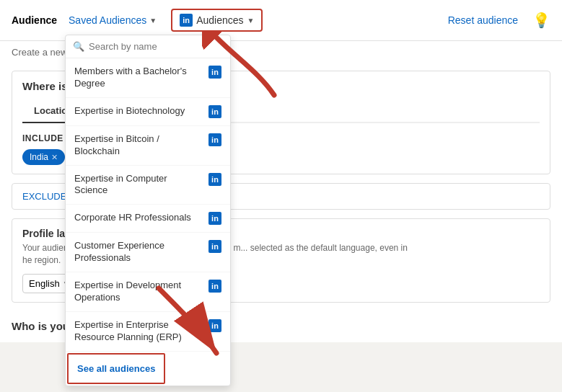 The width and height of the screenshot is (562, 392). What do you see at coordinates (148, 186) in the screenshot?
I see `list-item: Expertise in Computer Science in` at bounding box center [148, 186].